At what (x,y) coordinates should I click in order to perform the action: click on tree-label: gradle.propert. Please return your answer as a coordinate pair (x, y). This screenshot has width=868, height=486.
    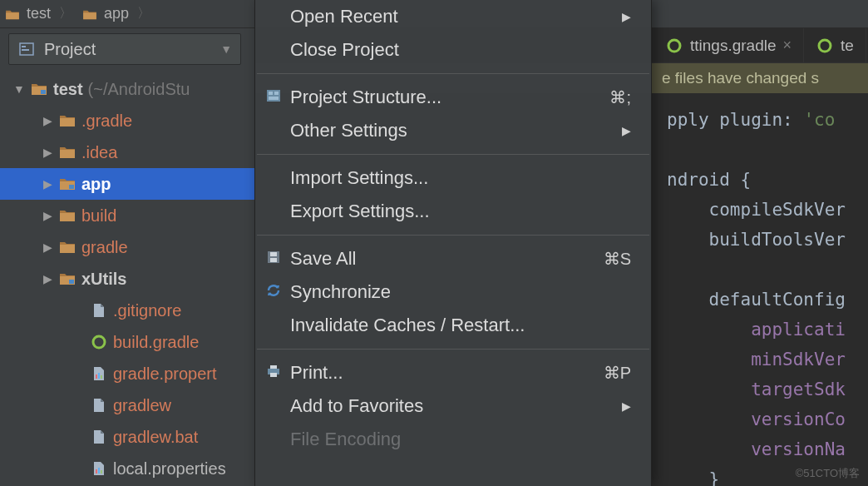
    Looking at the image, I should click on (165, 374).